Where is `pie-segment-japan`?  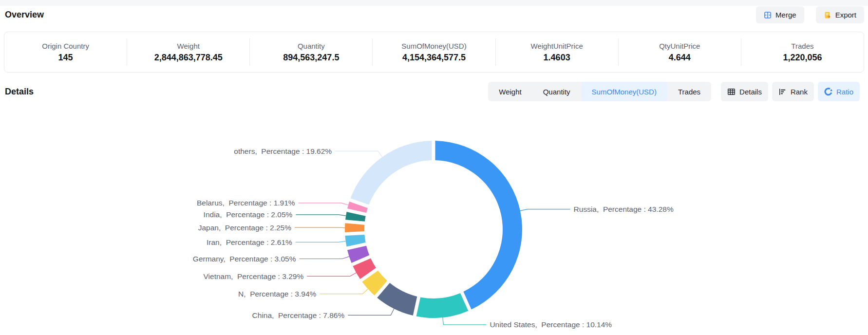
pie-segment-japan is located at coordinates (355, 228).